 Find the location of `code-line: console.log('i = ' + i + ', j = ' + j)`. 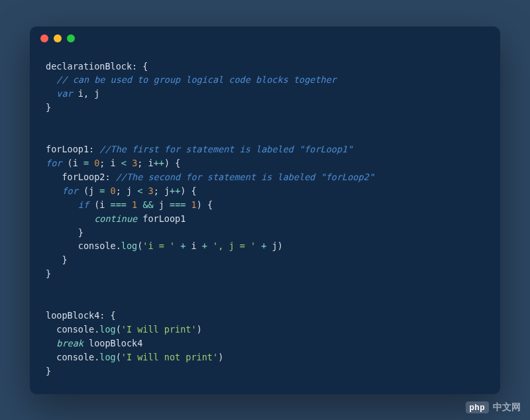

code-line: console.log('i = ' + i + ', j = ' + j) is located at coordinates (164, 246).